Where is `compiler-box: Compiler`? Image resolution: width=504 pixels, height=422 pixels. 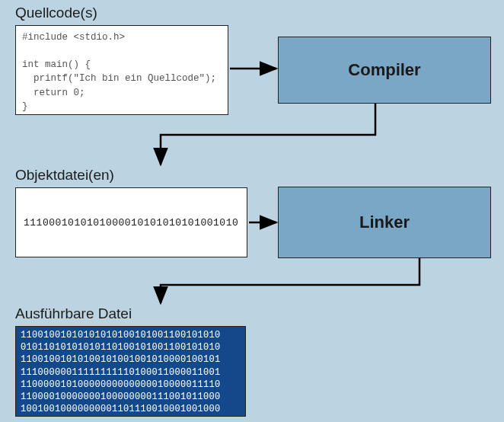 compiler-box: Compiler is located at coordinates (384, 70).